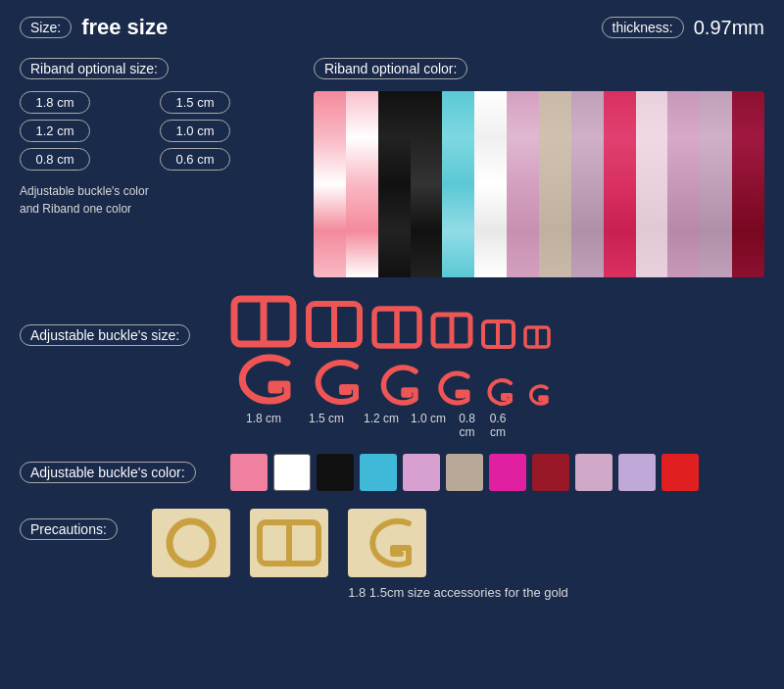  I want to click on gold-accessories, so click(459, 543).